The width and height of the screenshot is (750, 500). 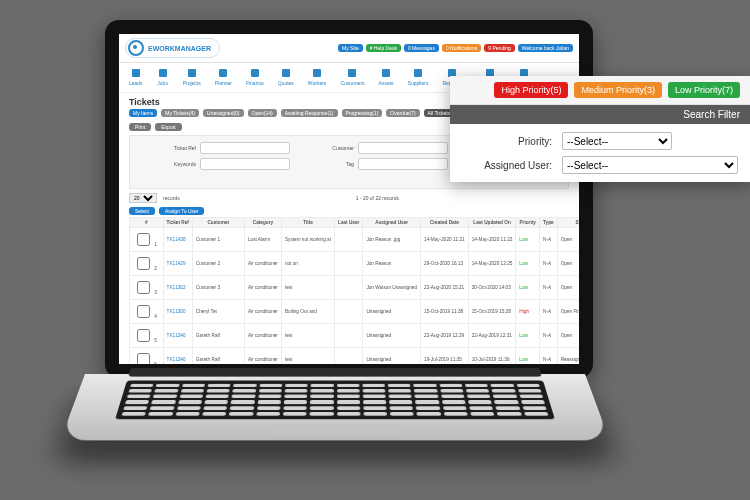 I want to click on cell: Lost Alarm, so click(x=262, y=240).